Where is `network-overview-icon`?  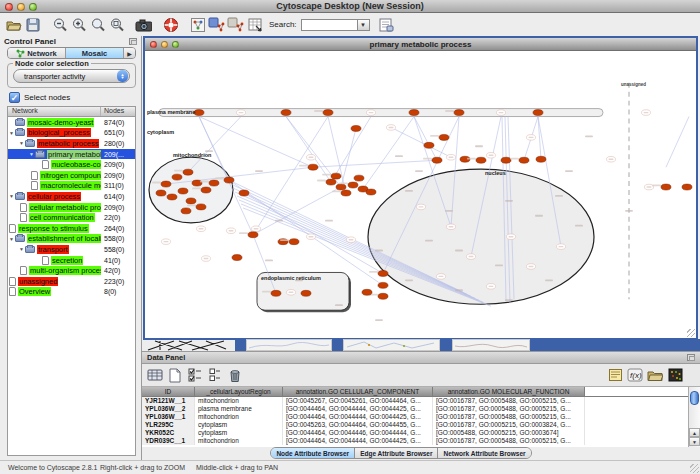 network-overview-icon is located at coordinates (198, 24).